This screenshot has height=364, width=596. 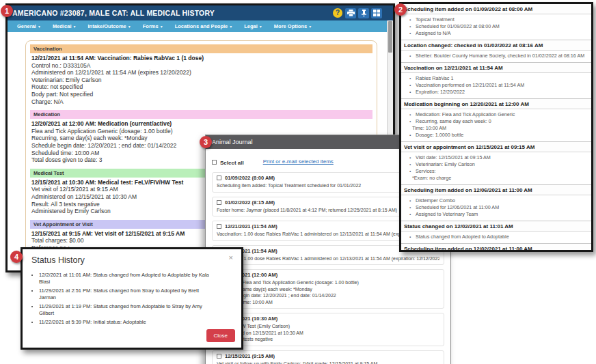 I want to click on menu-item-locations-and-people: Locations and People▾, so click(x=204, y=26).